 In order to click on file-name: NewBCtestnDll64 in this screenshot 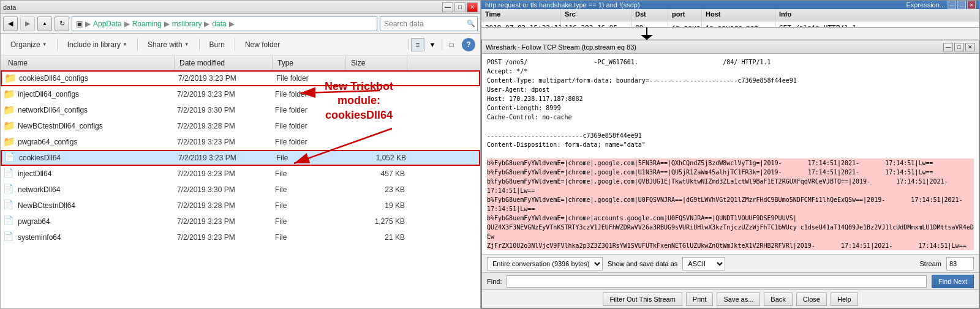, I will do `click(97, 206)`.